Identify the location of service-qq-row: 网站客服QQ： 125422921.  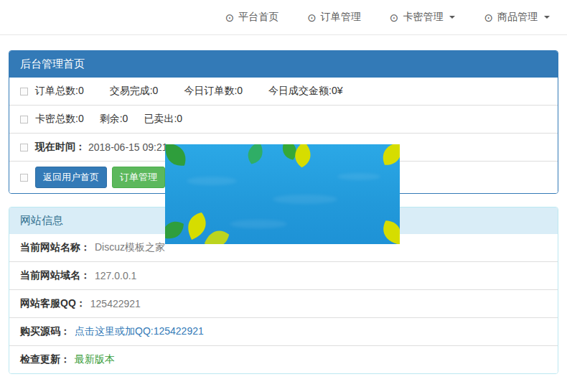
(284, 303).